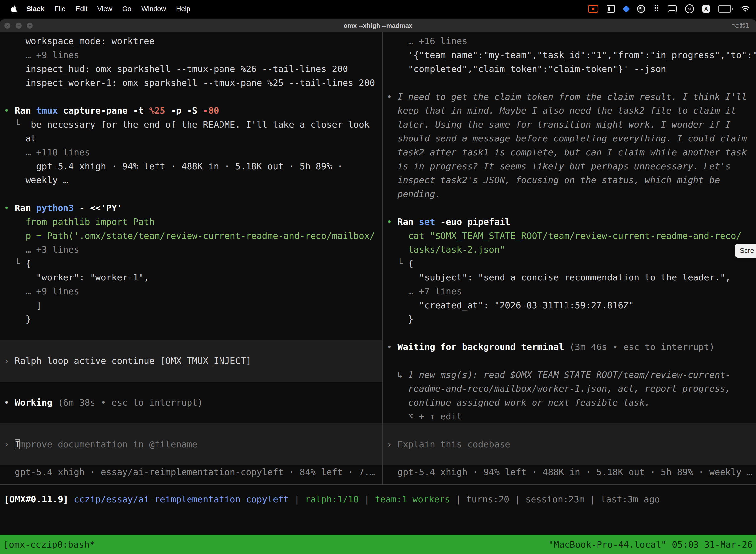 The image size is (756, 554). I want to click on tmux-host-clock-label: "MacBook-Pro-44.local" 05:03 31-Mar-26, so click(650, 545).